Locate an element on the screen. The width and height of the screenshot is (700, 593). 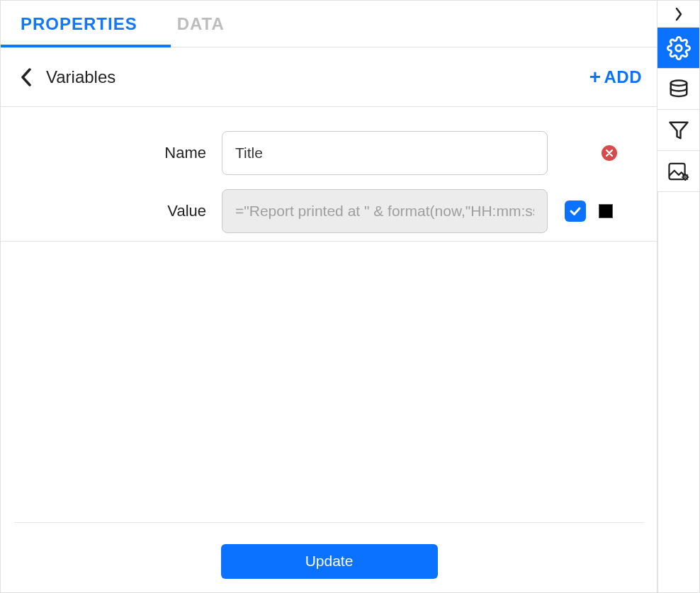
color-swatch is located at coordinates (606, 211).